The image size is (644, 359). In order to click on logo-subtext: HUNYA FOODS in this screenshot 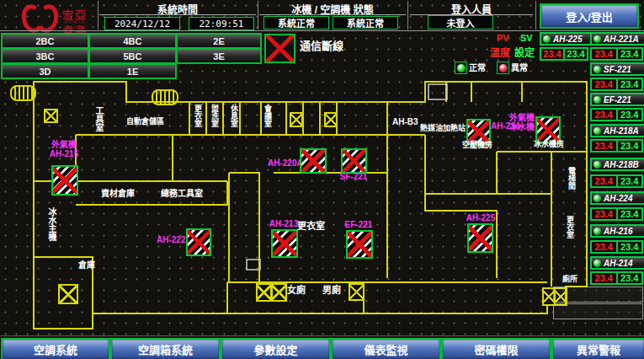, I will do `click(80, 24)`.